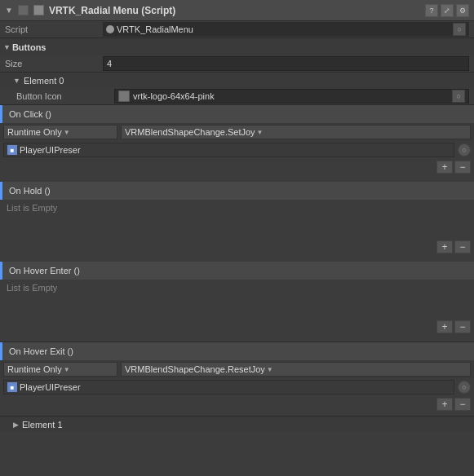  Describe the element at coordinates (237, 114) in the screenshot. I see `on-click-header: On Click ()` at that location.